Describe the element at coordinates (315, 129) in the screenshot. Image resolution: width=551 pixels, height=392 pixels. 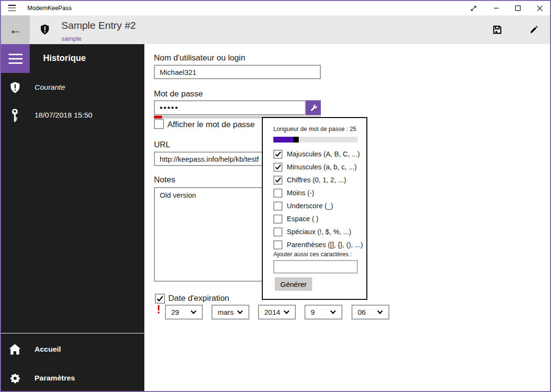
I see `password-length-label: Longueur de mot de passe : 25` at that location.